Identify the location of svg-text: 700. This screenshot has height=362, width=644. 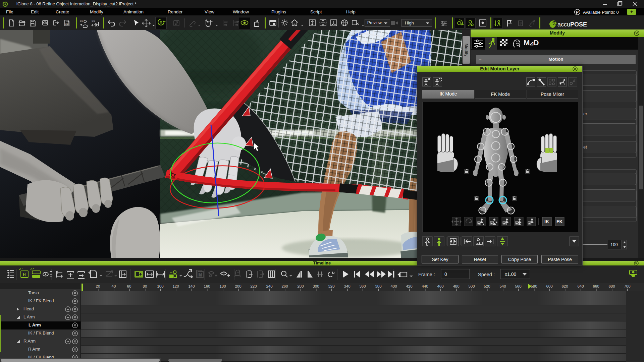
(627, 286).